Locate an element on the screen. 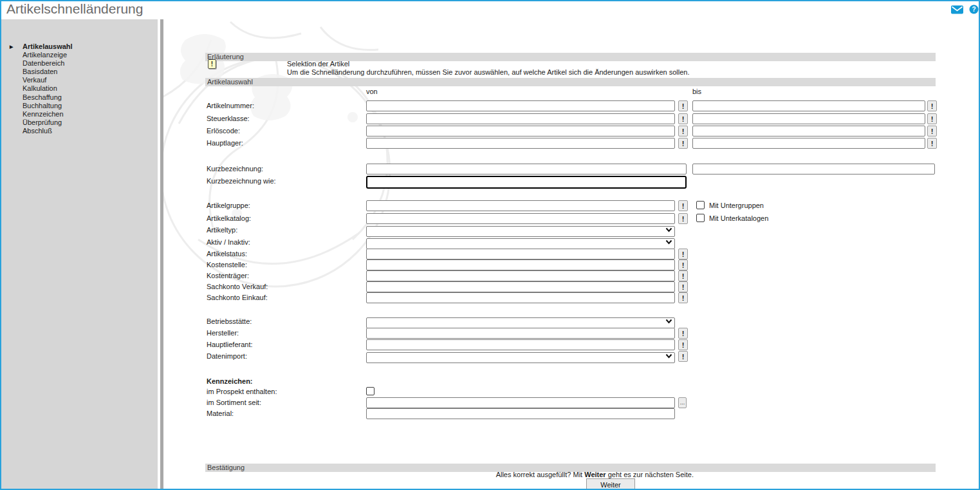  sidebar-item-ueberpruefung: Überprüfung is located at coordinates (80, 122).